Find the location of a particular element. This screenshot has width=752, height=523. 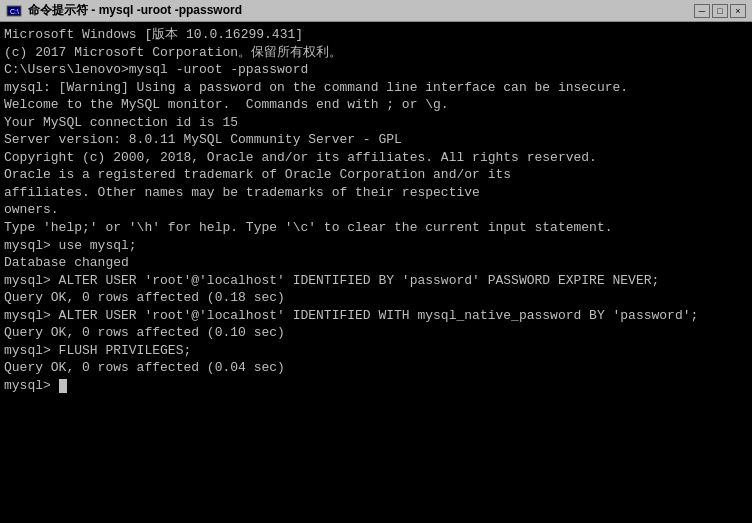

titlebar-title: 命令提示符 - mysql -uroot -ppassword is located at coordinates (358, 10).